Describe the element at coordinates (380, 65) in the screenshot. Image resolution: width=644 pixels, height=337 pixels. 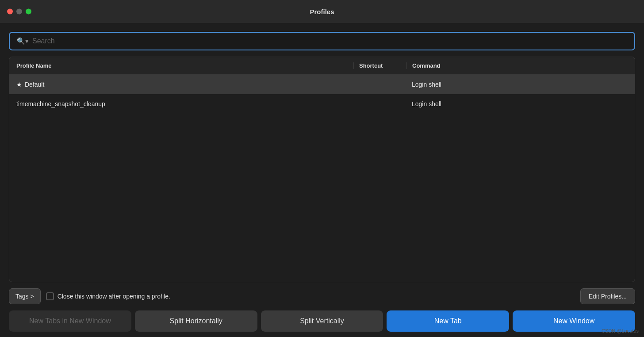
I see `column-shortcut: Shortcut` at that location.